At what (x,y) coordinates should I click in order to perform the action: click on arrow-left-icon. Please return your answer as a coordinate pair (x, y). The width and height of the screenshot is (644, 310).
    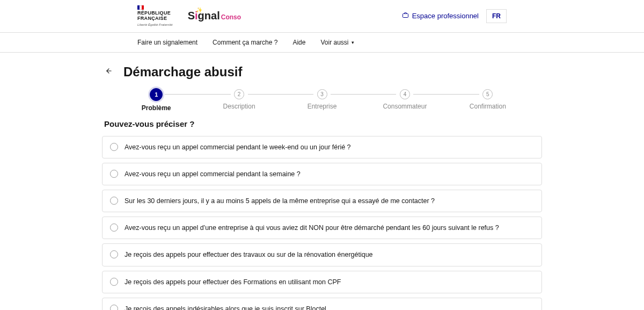
    Looking at the image, I should click on (109, 71).